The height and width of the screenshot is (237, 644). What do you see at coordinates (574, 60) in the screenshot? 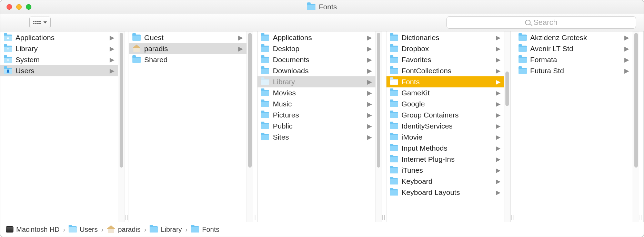
I see `list-item: Formata▶` at bounding box center [574, 60].